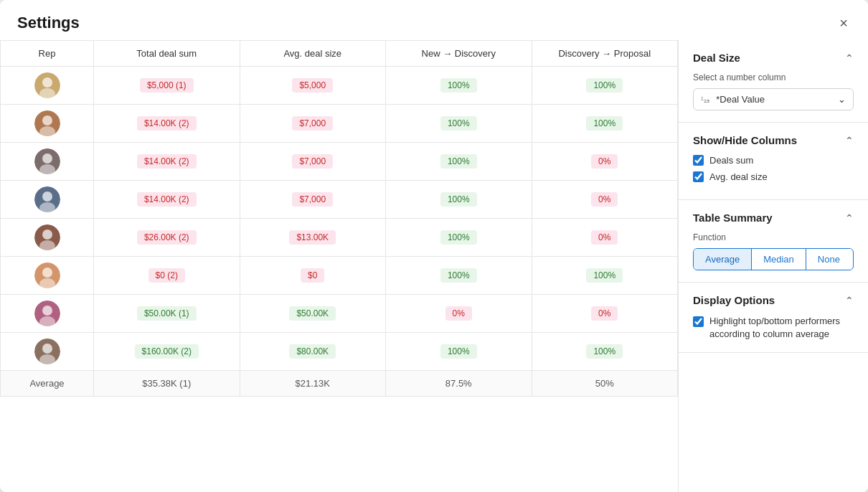 This screenshot has width=868, height=492. Describe the element at coordinates (604, 237) in the screenshot. I see `discovery-proposal-badge: 0%` at that location.